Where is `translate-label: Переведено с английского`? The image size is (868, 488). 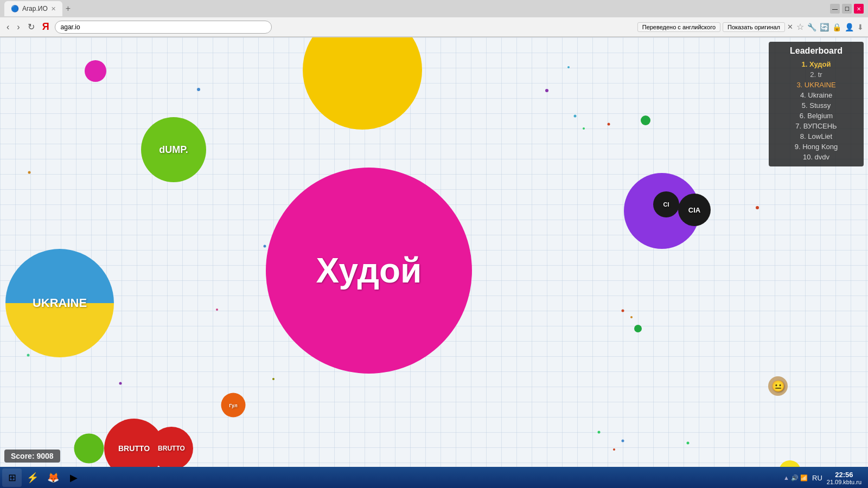
translate-label: Переведено с английского is located at coordinates (679, 27).